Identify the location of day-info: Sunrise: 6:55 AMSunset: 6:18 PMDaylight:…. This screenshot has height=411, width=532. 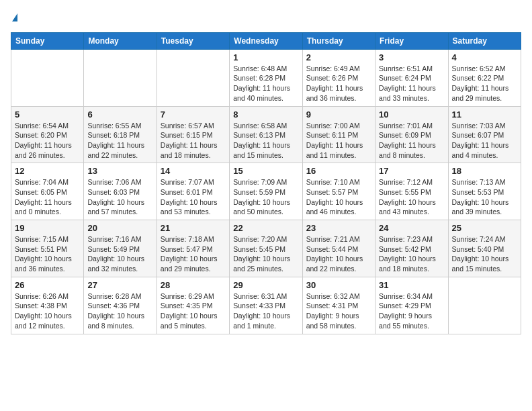
(120, 141).